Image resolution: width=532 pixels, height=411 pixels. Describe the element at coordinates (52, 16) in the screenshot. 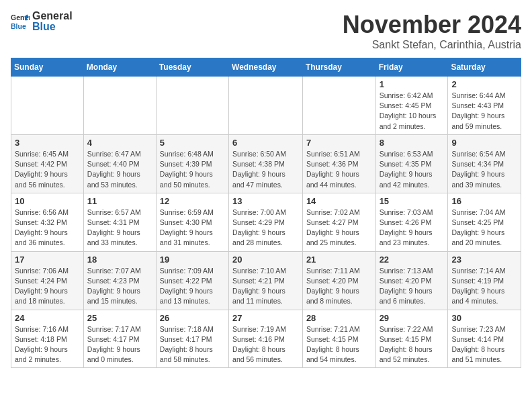

I see `logo-general: General` at that location.